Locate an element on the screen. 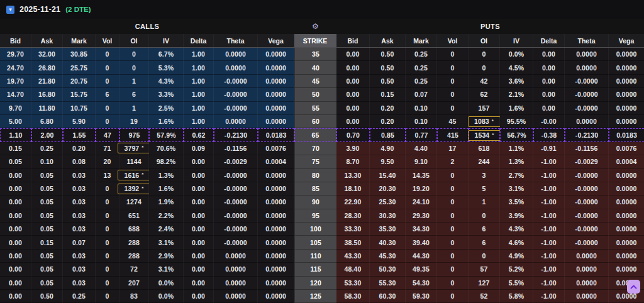 The height and width of the screenshot is (303, 644). calls-iv-cell: 57.9% is located at coordinates (166, 135).